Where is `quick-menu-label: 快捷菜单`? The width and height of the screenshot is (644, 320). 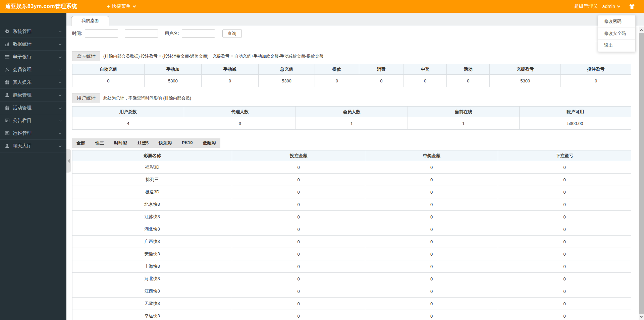
quick-menu-label: 快捷菜单 is located at coordinates (121, 6).